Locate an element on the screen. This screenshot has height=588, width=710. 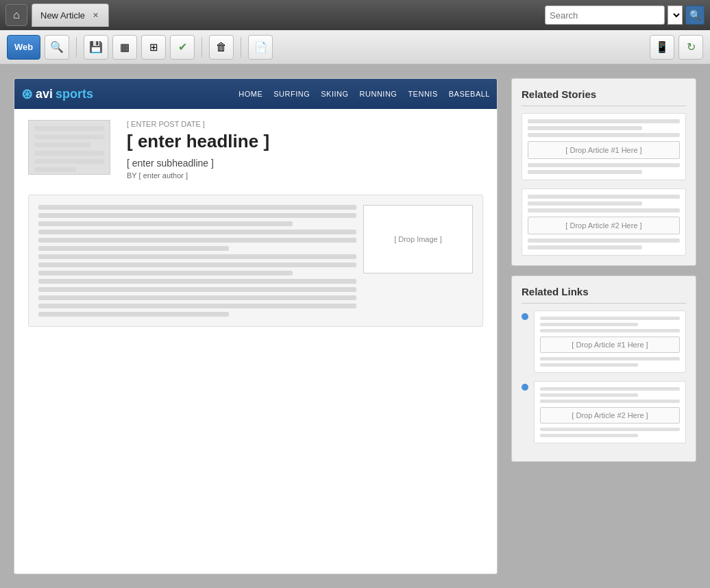
grid-icon: ▦ is located at coordinates (125, 47).